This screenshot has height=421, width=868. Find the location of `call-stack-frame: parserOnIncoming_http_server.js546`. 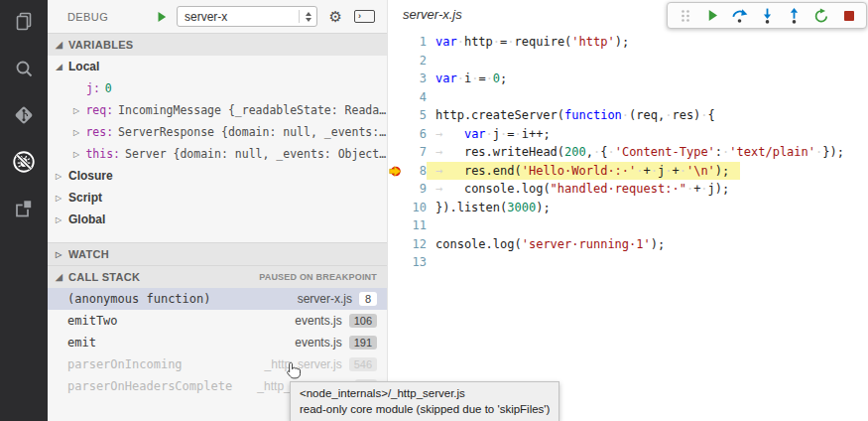

call-stack-frame: parserOnIncoming_http_server.js546 is located at coordinates (217, 364).